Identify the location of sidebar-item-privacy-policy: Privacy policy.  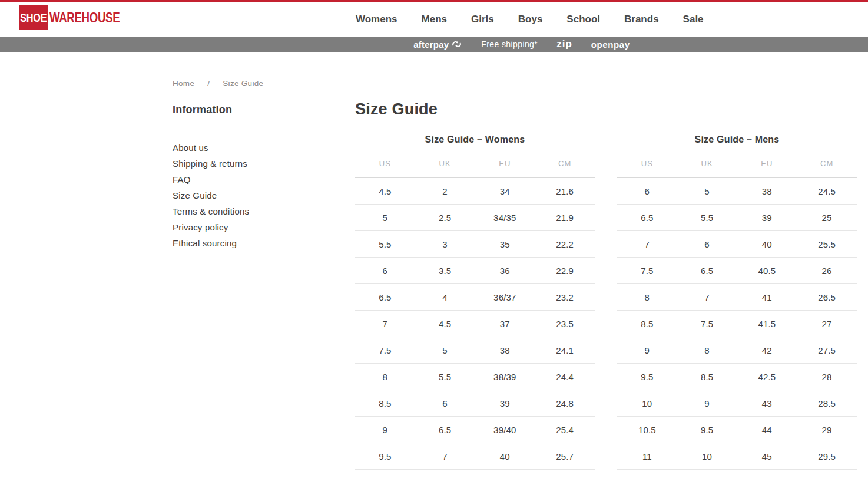
(200, 228).